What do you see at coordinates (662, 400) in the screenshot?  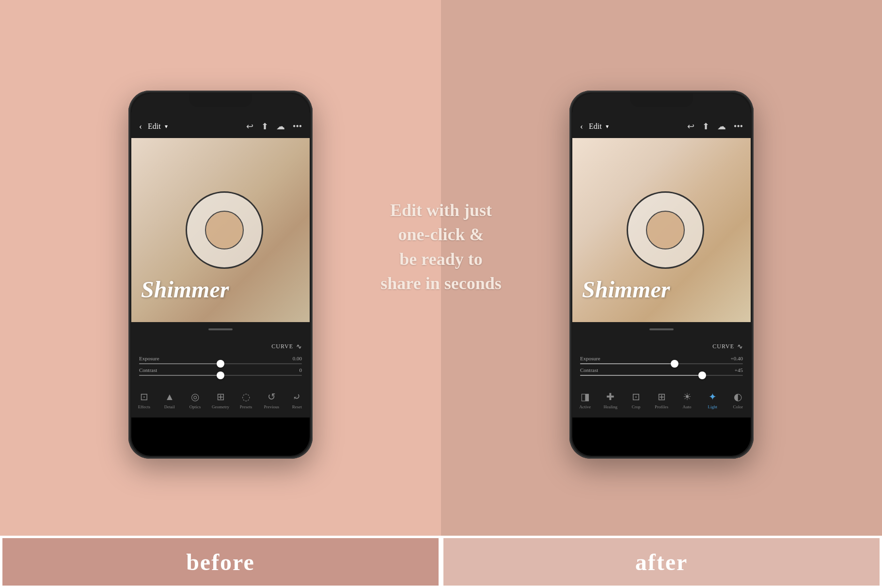 I see `lr-bottom-nav-after: ◨ Active ✚ Healing ⊡ Crop ⊞ Profiles` at bounding box center [662, 400].